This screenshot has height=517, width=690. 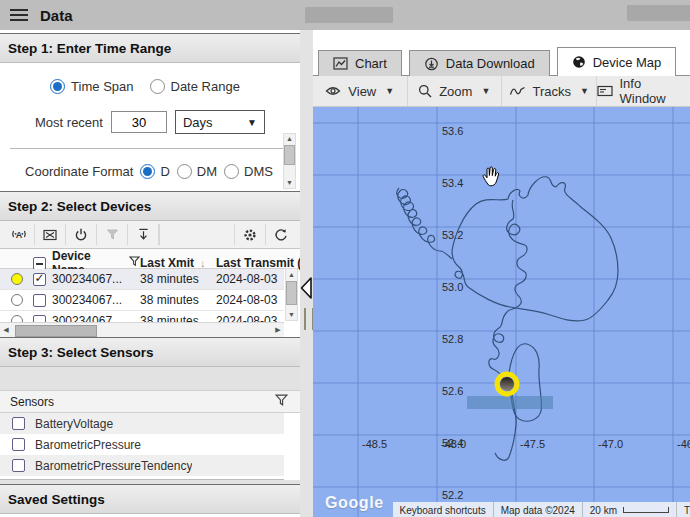 What do you see at coordinates (178, 279) in the screenshot?
I see `last-xmit-cell: 38 minutes` at bounding box center [178, 279].